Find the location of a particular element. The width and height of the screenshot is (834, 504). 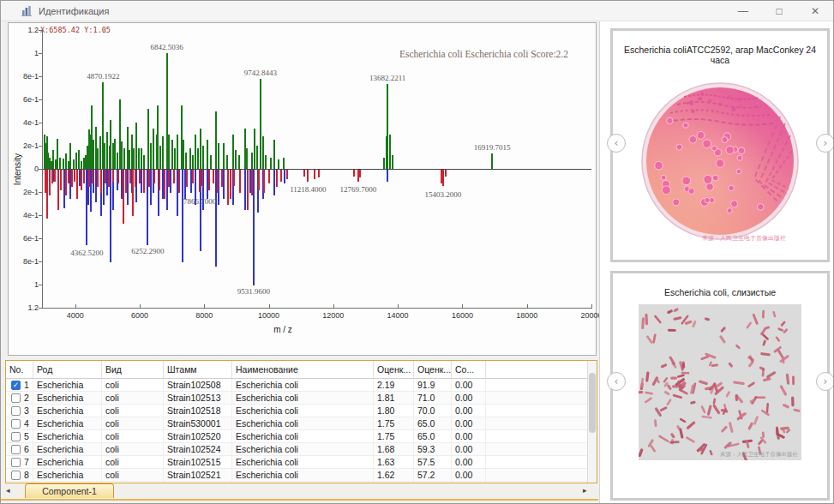

score-cell: 1.80 is located at coordinates (394, 411).